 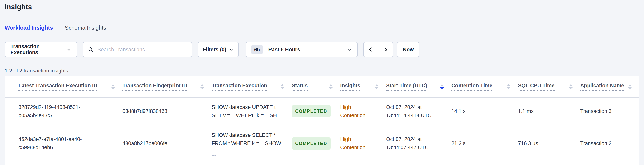 What do you see at coordinates (167, 111) in the screenshot?
I see `cell-fingerprint-id: 08d8b7d97f830463` at bounding box center [167, 111].